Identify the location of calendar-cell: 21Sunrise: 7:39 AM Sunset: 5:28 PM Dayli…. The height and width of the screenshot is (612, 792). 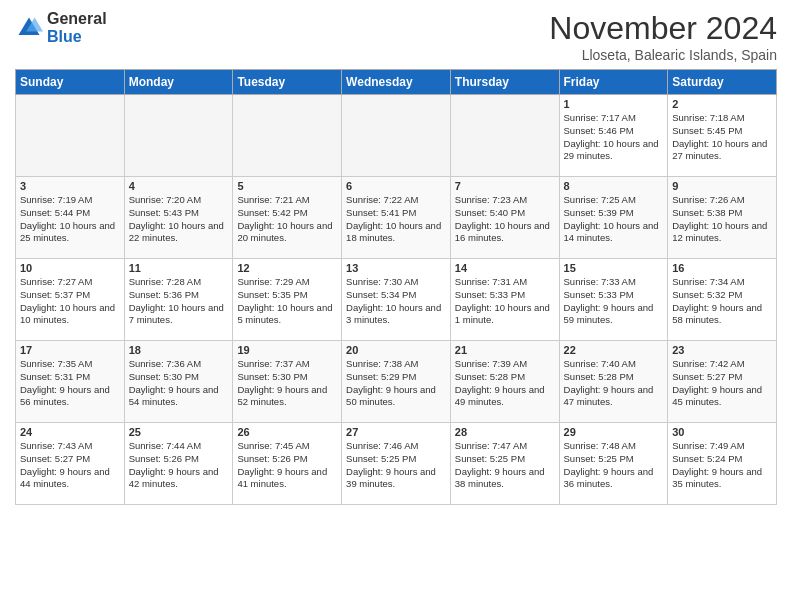
(504, 382).